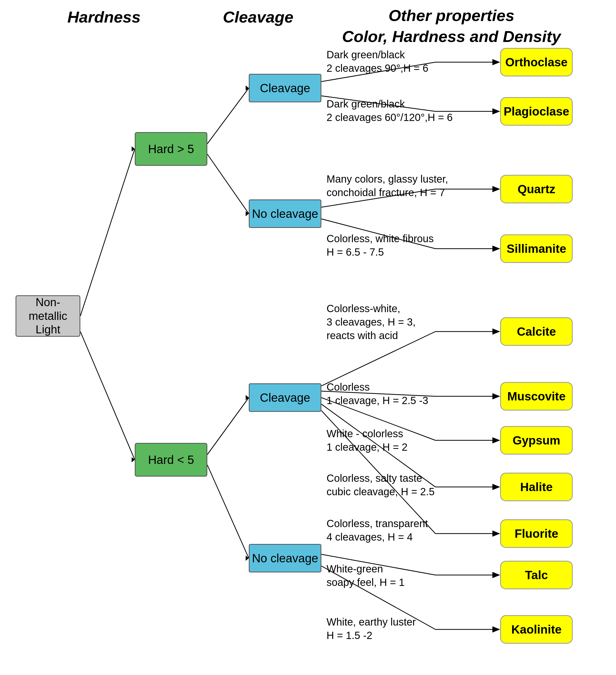 The width and height of the screenshot is (616, 675). What do you see at coordinates (378, 62) in the screenshot?
I see `desc-orthoclase: Dark green/black2 cleavages 90°,H = 6` at bounding box center [378, 62].